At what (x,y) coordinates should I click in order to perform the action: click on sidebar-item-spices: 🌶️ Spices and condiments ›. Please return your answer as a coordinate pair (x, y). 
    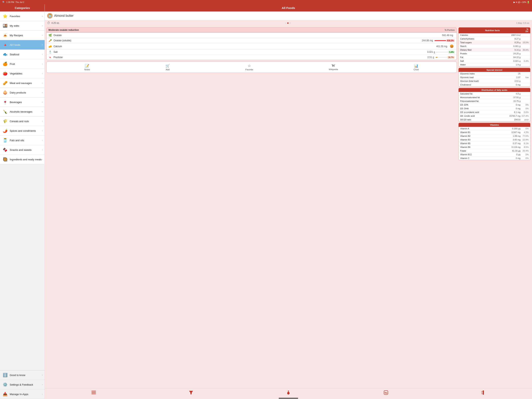
    Looking at the image, I should click on (22, 131).